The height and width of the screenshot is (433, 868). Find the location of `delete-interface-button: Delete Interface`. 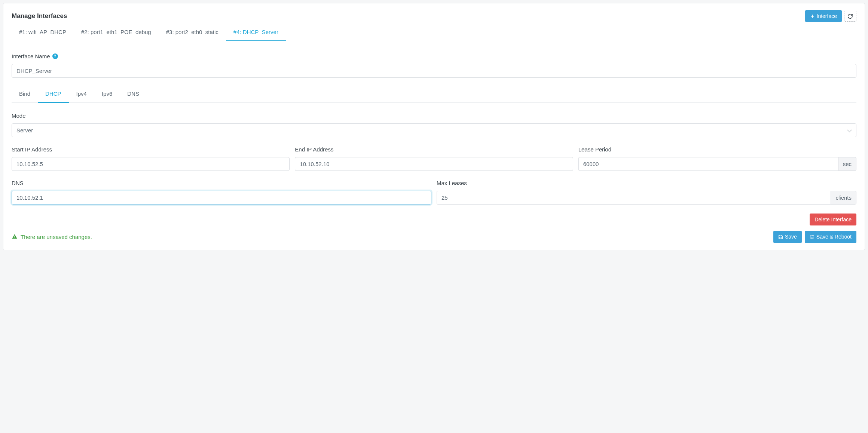

delete-interface-button: Delete Interface is located at coordinates (833, 219).